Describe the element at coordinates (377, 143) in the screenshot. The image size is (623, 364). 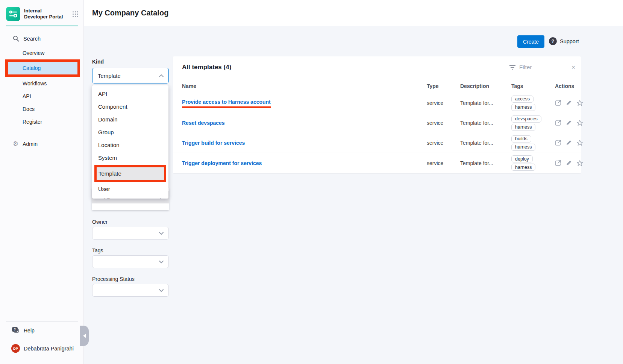
I see `table-row: Trigger build for services service Templ…` at that location.